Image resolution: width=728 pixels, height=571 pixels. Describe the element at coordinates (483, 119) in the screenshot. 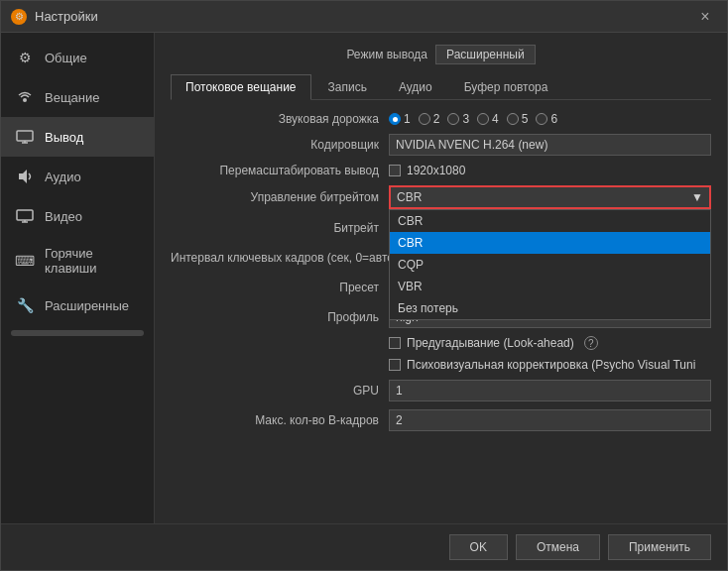

I see `track-4-radio` at that location.